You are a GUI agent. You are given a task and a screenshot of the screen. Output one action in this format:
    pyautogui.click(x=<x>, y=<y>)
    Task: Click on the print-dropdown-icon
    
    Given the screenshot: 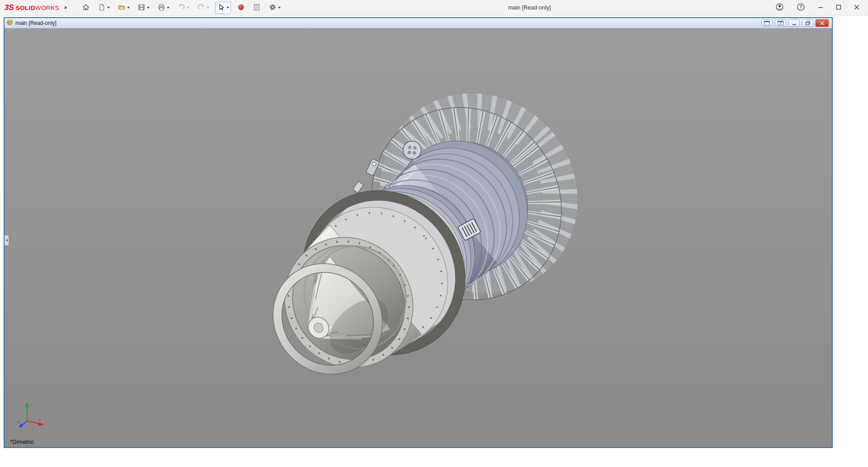 What is the action you would take?
    pyautogui.click(x=168, y=8)
    